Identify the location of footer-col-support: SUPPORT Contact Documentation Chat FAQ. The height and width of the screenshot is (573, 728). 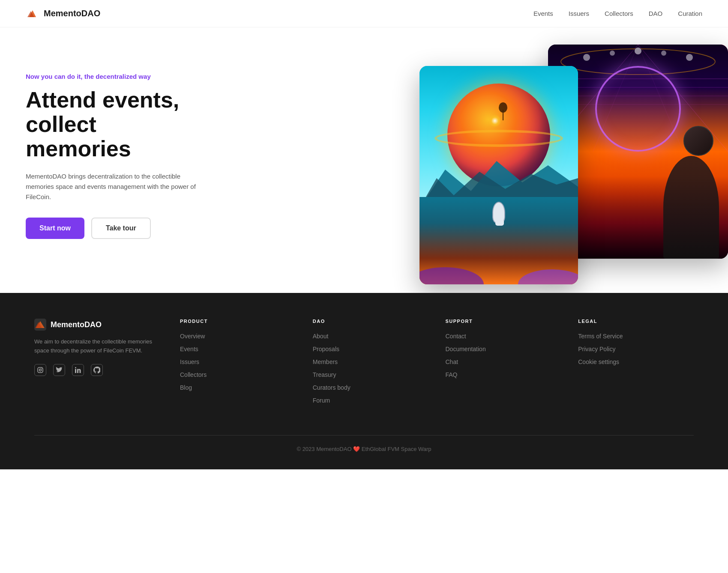
(503, 364).